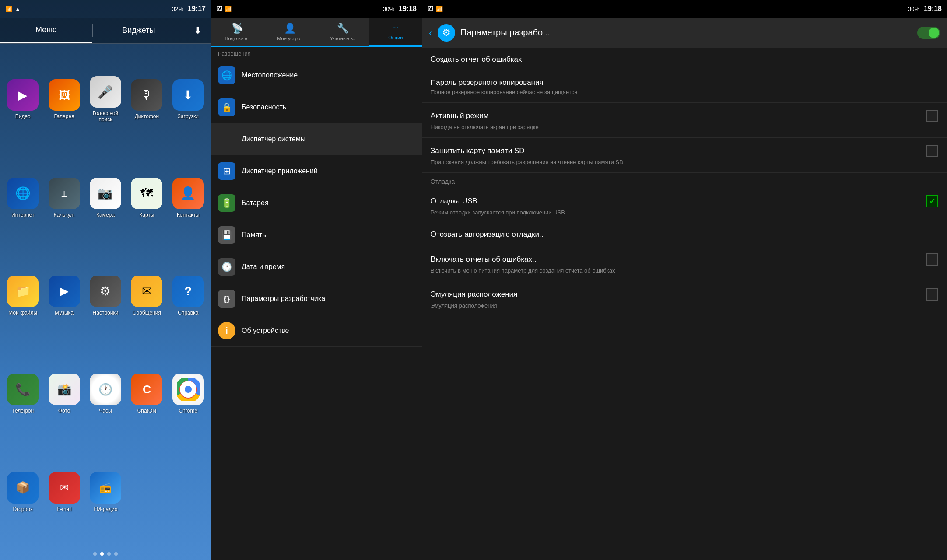  What do you see at coordinates (932, 116) in the screenshot?
I see `stay-awake-checkbox` at bounding box center [932, 116].